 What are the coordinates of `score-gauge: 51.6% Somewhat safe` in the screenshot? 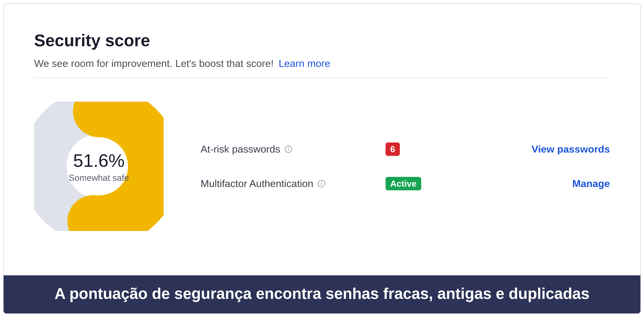 It's located at (99, 166).